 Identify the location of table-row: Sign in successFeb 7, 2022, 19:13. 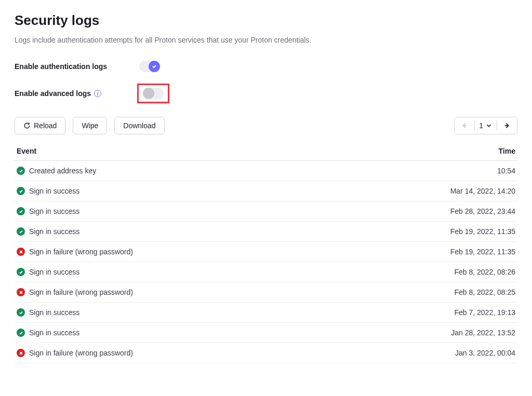
(266, 312).